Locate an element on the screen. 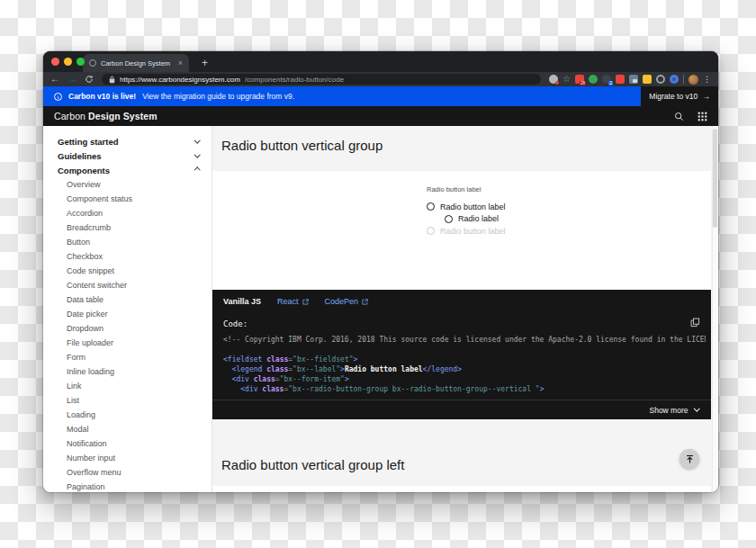 This screenshot has width=756, height=548. sidebar-nav: Getting startedGuidelinesComponentsOverv… is located at coordinates (128, 310).